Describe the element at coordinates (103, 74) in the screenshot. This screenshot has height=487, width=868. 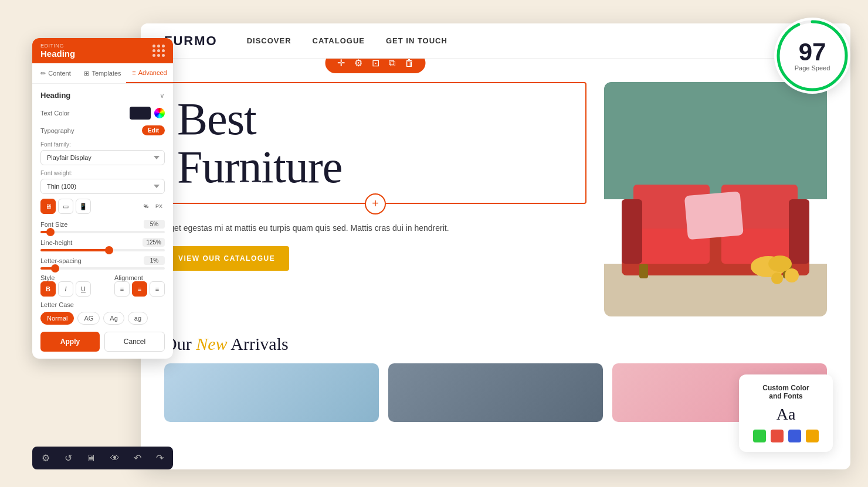
I see `editor-tabs: ✏ Content ⊞ Templates ≡ Advanced` at that location.